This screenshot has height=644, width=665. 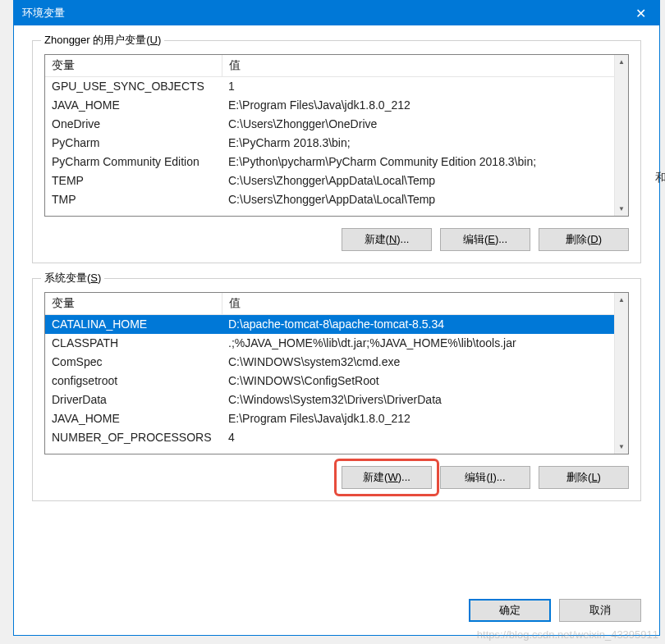 I want to click on var-name-cell: DriverData, so click(x=133, y=400).